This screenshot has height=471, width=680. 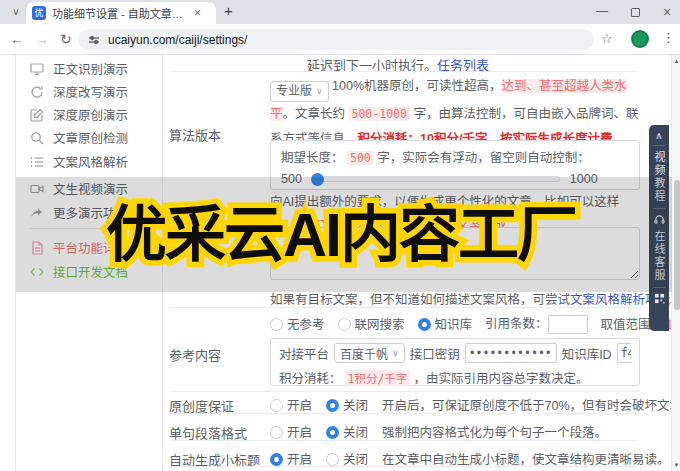 What do you see at coordinates (79, 114) in the screenshot?
I see `sidebar-item-deep-original: 深度原创演示` at bounding box center [79, 114].